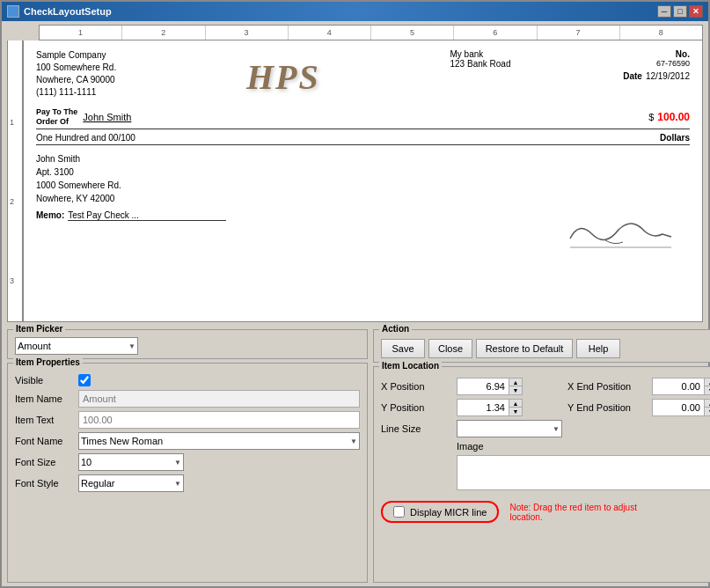 This screenshot has height=588, width=710. What do you see at coordinates (362, 158) in the screenshot?
I see `addr-line1: John Smith` at bounding box center [362, 158].